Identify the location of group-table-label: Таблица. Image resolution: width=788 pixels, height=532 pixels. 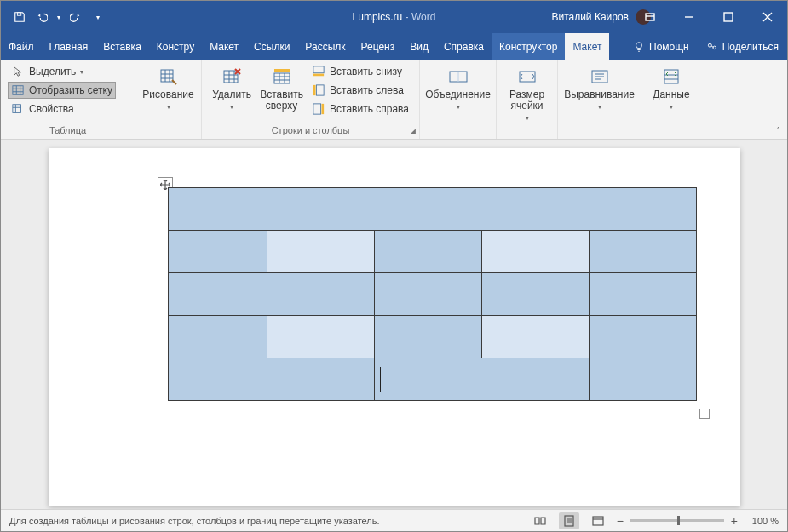
(68, 131).